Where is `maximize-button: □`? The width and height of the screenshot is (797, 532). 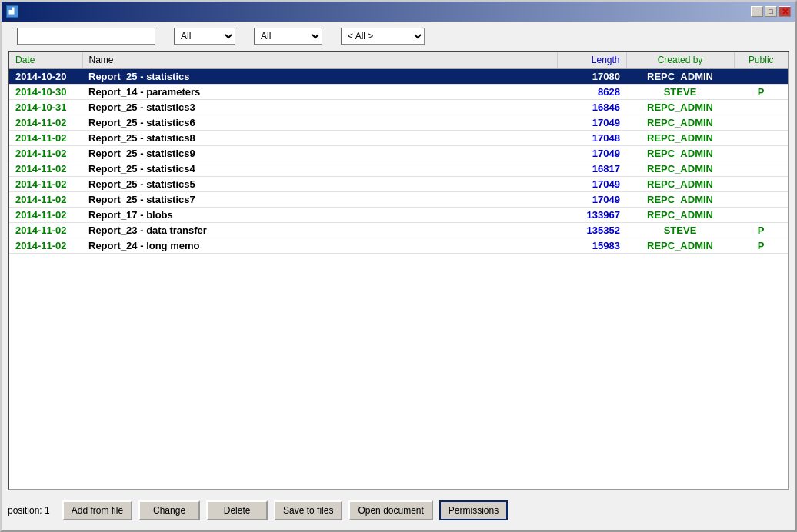
maximize-button: □ is located at coordinates (771, 12).